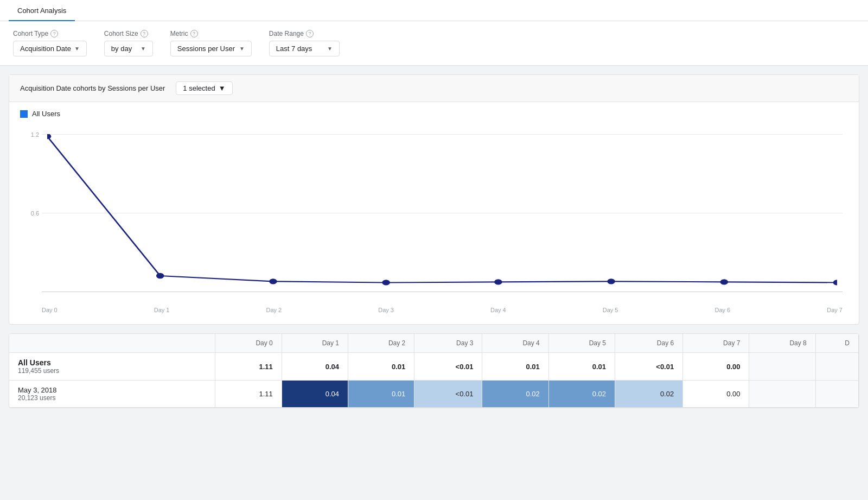 The height and width of the screenshot is (500, 868). I want to click on table-header-row: Day 0 Day 1 Day 2 Day 3 Day 4 Day 5 Day …, so click(434, 343).